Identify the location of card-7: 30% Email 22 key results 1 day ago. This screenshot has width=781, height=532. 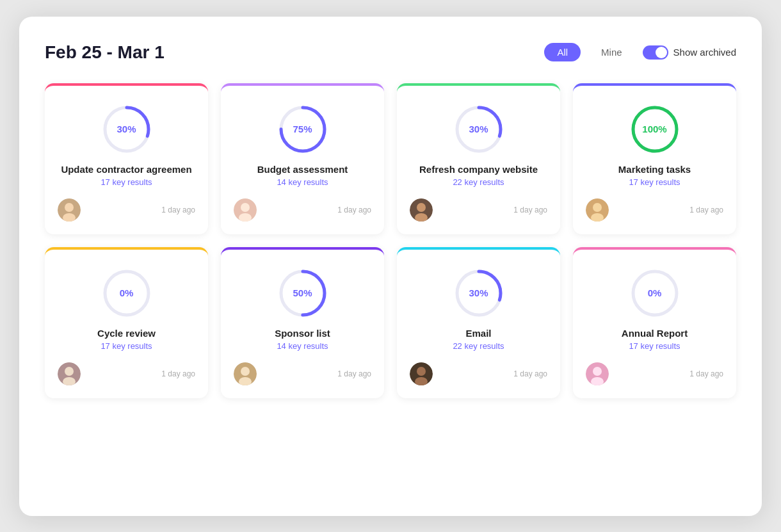
(479, 323).